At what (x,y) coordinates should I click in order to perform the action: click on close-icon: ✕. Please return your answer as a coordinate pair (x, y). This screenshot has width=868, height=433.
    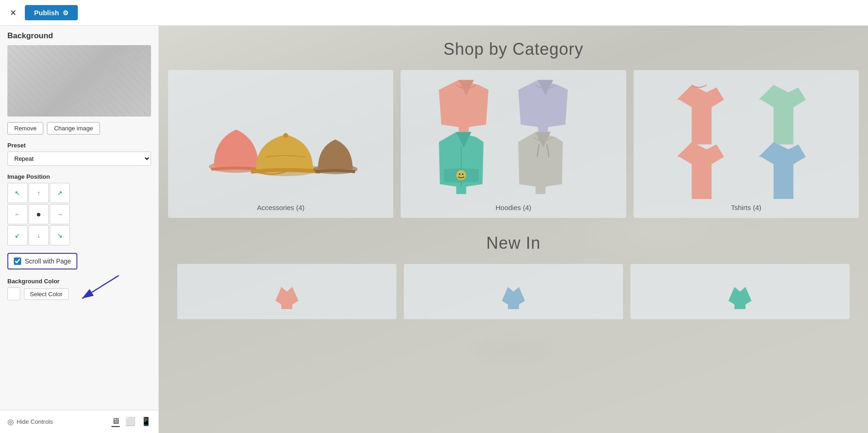
    Looking at the image, I should click on (13, 13).